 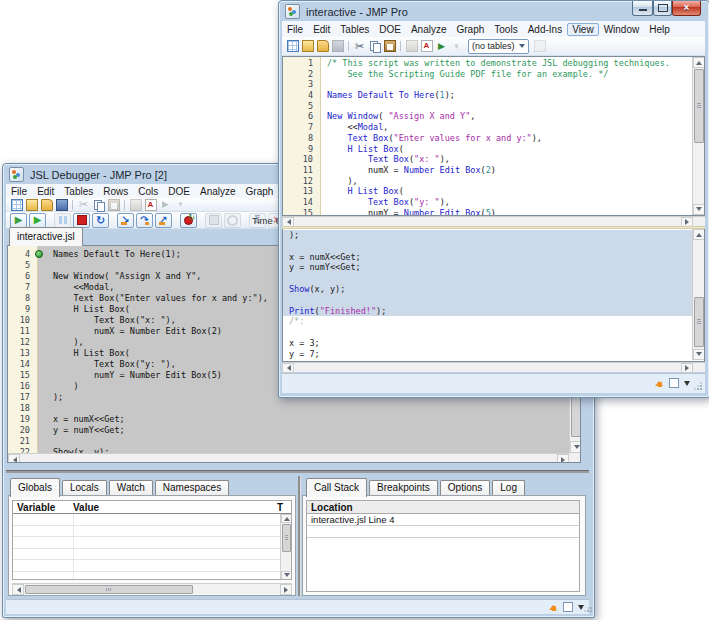 I want to click on pdf-icon, so click(x=427, y=46).